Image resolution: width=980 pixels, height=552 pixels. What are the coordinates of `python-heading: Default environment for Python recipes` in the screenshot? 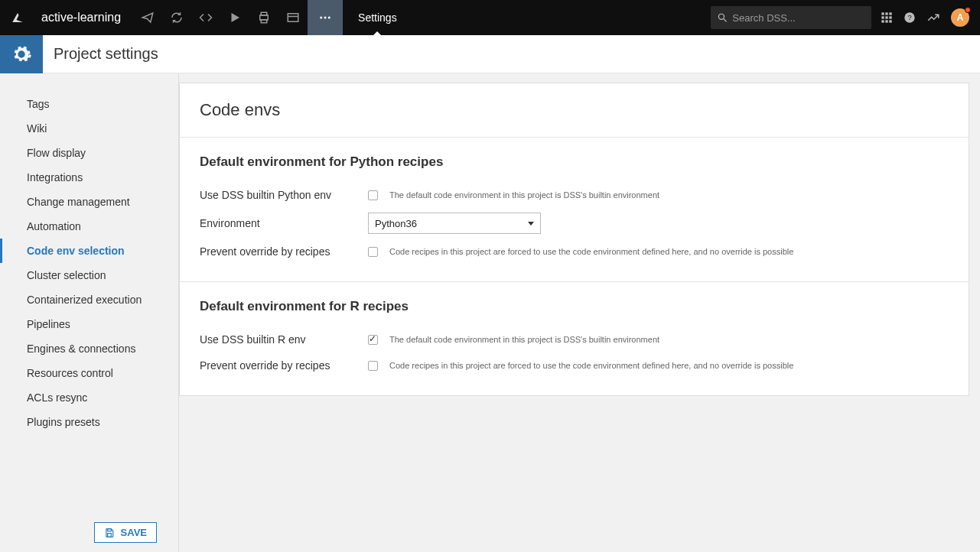 It's located at (574, 162).